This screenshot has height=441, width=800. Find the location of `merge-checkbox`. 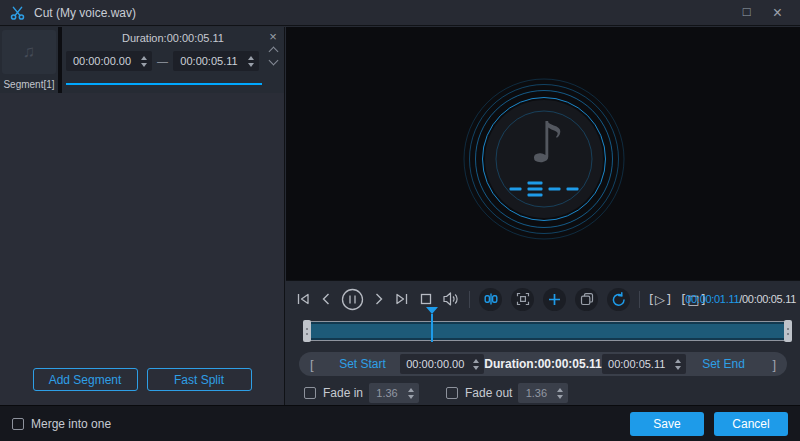

merge-checkbox is located at coordinates (18, 424).